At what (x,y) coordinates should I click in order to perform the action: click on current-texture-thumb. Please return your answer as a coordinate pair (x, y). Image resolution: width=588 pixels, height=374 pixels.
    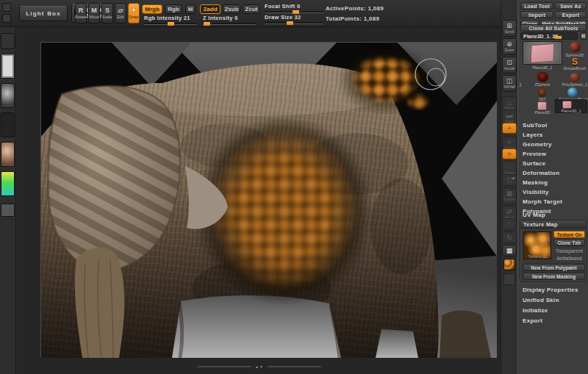
    Looking at the image, I should click on (509, 265).